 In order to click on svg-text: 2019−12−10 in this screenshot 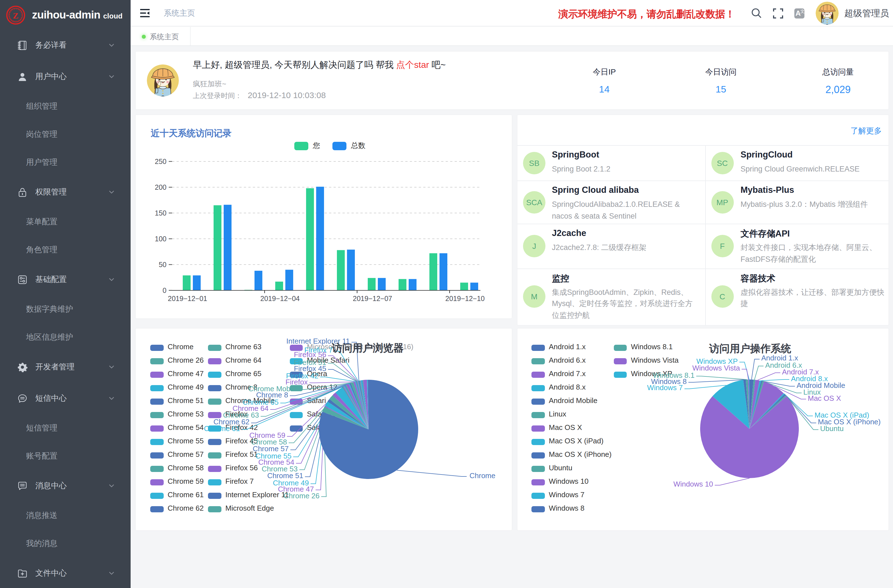, I will do `click(465, 299)`.